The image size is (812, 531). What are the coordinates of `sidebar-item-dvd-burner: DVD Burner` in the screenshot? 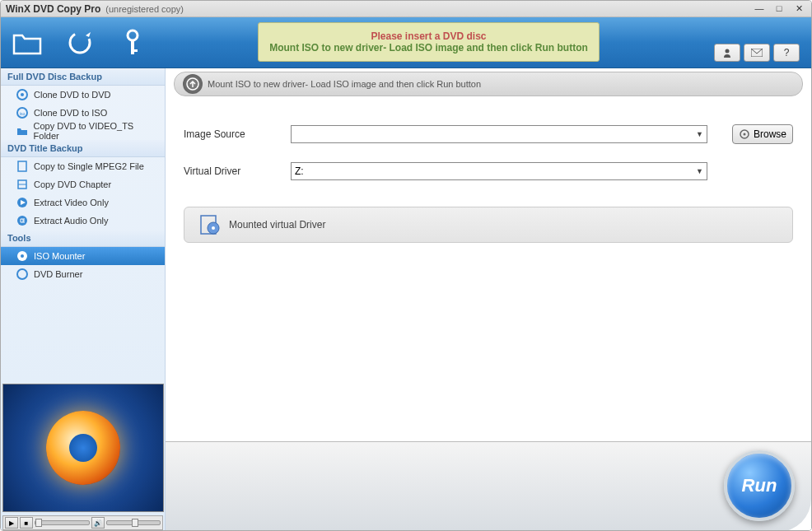 It's located at (82, 274).